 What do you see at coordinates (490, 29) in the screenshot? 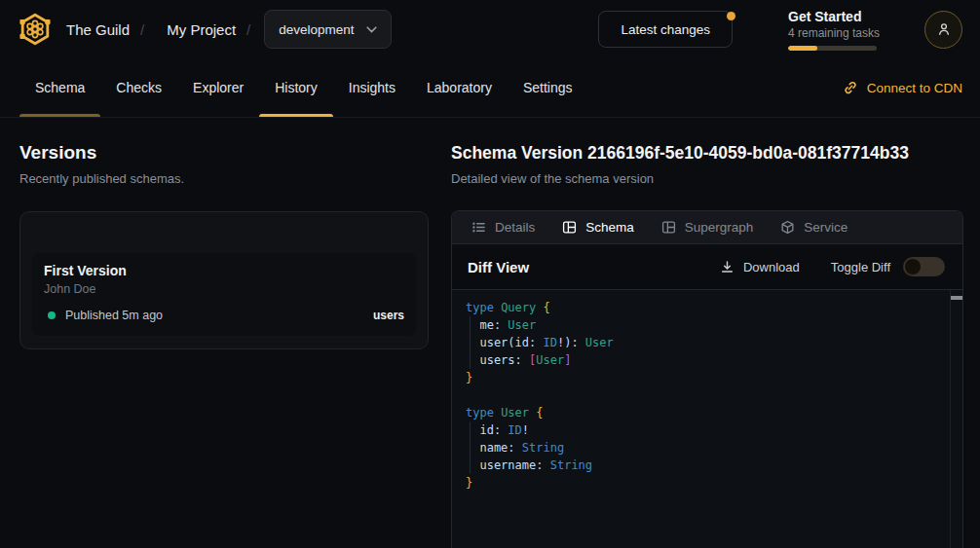
I see `app-header: The Guild / My Project / development Lat…` at bounding box center [490, 29].